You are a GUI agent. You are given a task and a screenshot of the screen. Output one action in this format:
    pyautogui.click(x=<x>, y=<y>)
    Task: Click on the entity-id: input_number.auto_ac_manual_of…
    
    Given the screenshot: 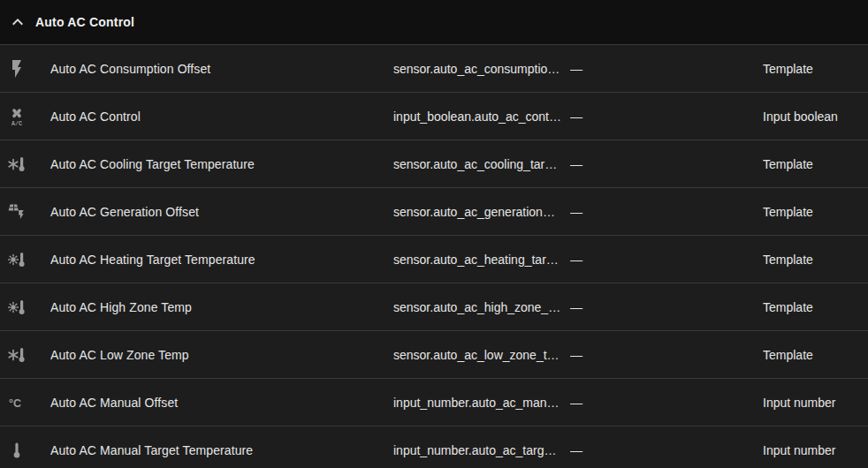 What is the action you would take?
    pyautogui.click(x=482, y=403)
    